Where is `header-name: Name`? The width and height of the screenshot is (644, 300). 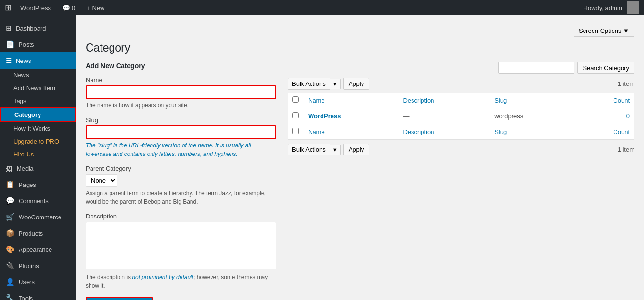 header-name: Name is located at coordinates (351, 100).